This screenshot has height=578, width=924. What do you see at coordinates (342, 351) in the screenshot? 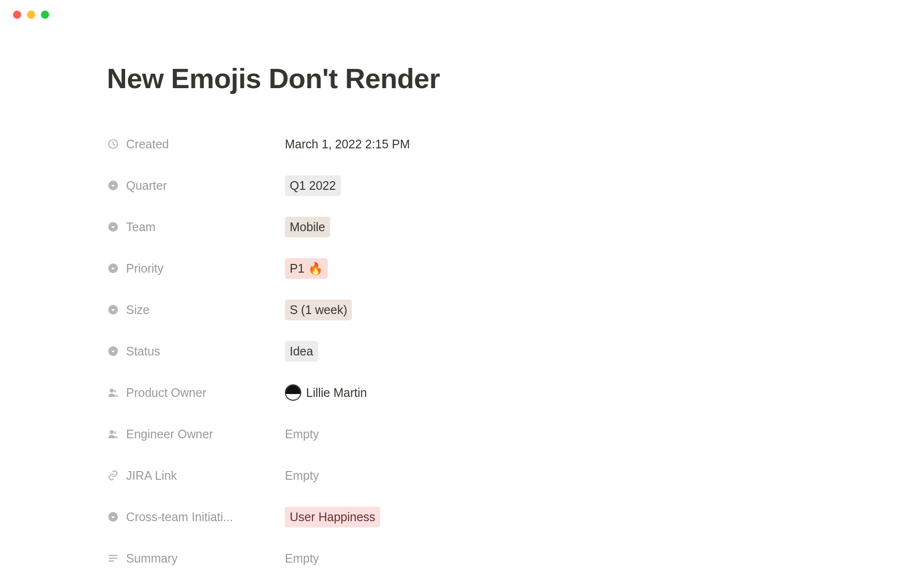
I see `property-row-status: Status Idea` at bounding box center [342, 351].